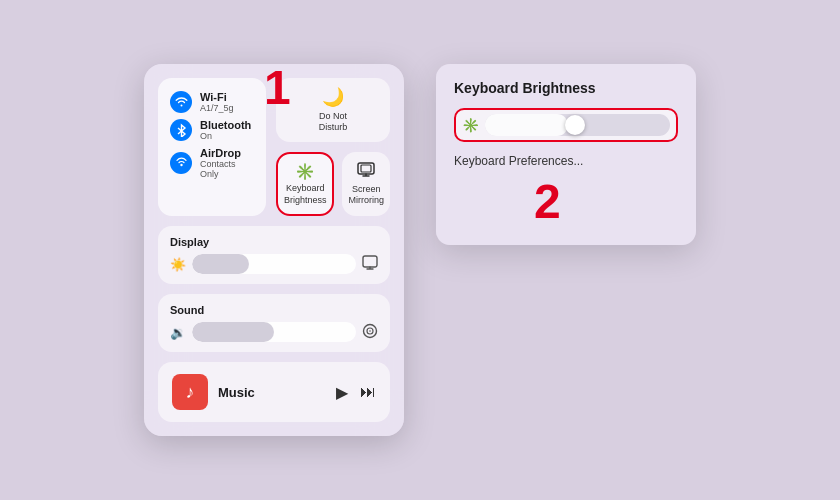 This screenshot has width=840, height=500. Describe the element at coordinates (178, 332) in the screenshot. I see `sound-icon: 🔉` at that location.